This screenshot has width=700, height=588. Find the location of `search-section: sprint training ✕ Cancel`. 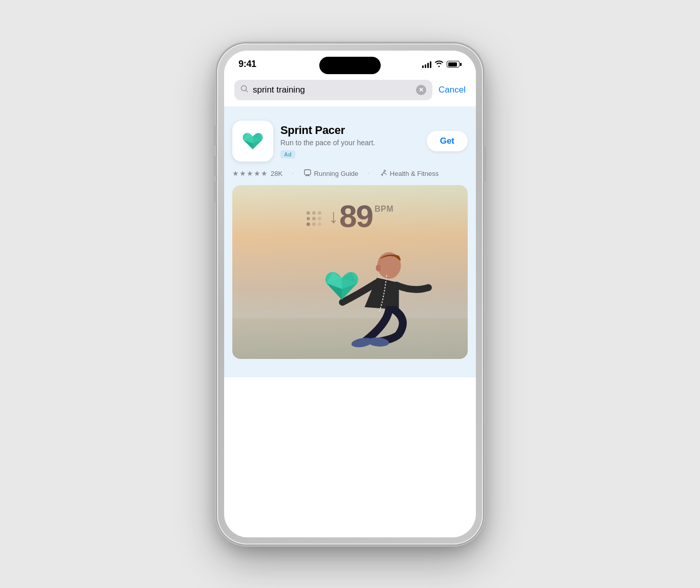

search-section: sprint training ✕ Cancel is located at coordinates (350, 91).